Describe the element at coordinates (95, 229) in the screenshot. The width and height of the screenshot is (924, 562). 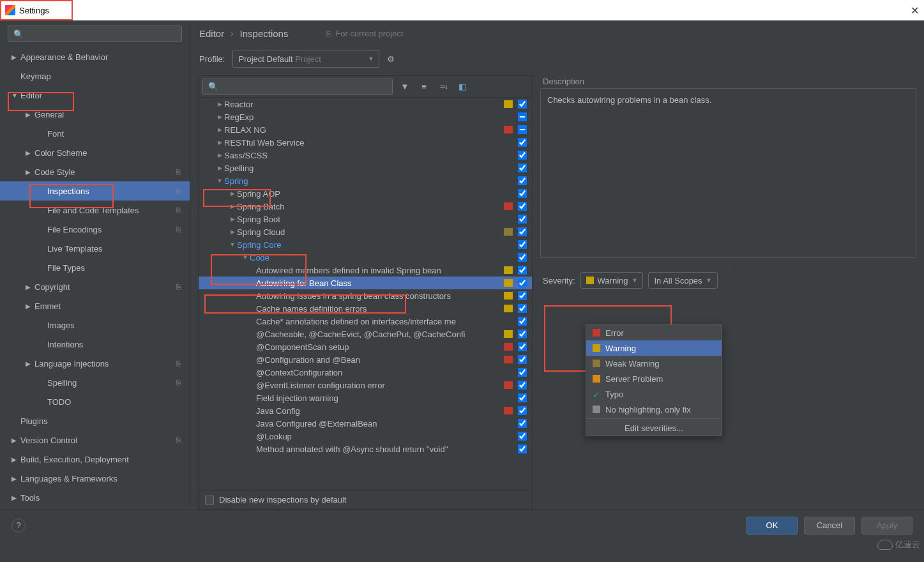
I see `sidebar-item: File Encodings⎘` at that location.